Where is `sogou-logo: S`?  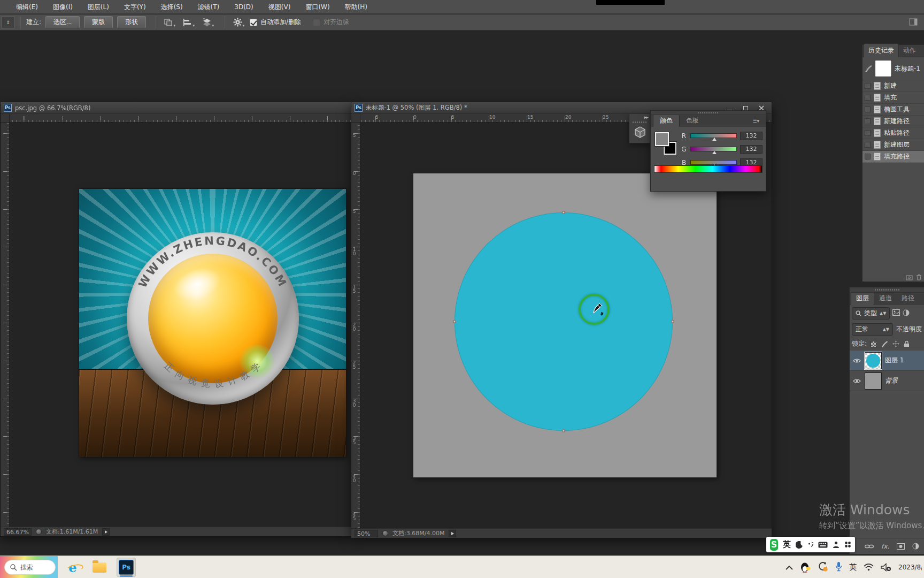 sogou-logo: S is located at coordinates (774, 545).